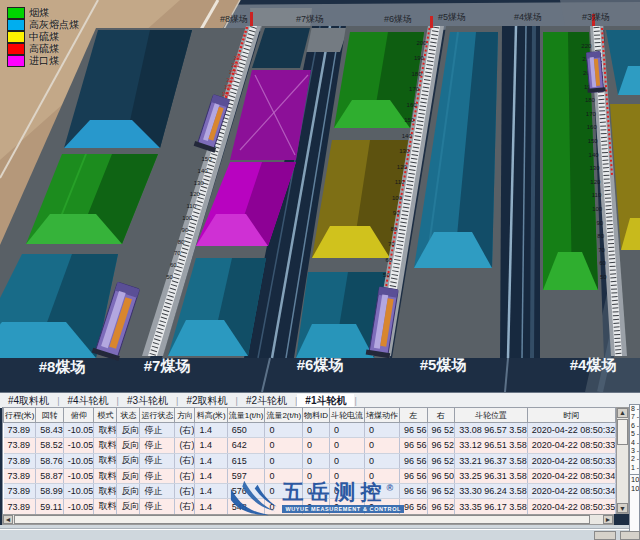 The image size is (640, 540). What do you see at coordinates (326, 401) in the screenshot?
I see `machine-tab-6: #1斗轮机` at bounding box center [326, 401].